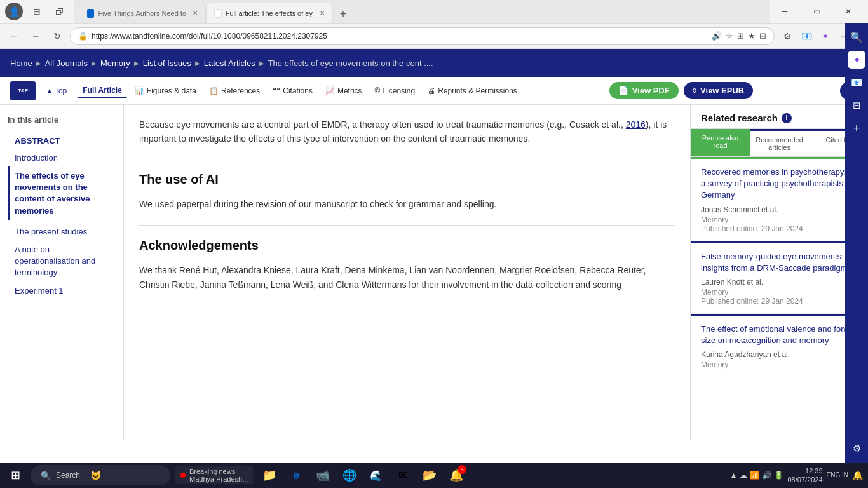 This screenshot has width=868, height=488. I want to click on restore-icon: 🗗, so click(60, 11).